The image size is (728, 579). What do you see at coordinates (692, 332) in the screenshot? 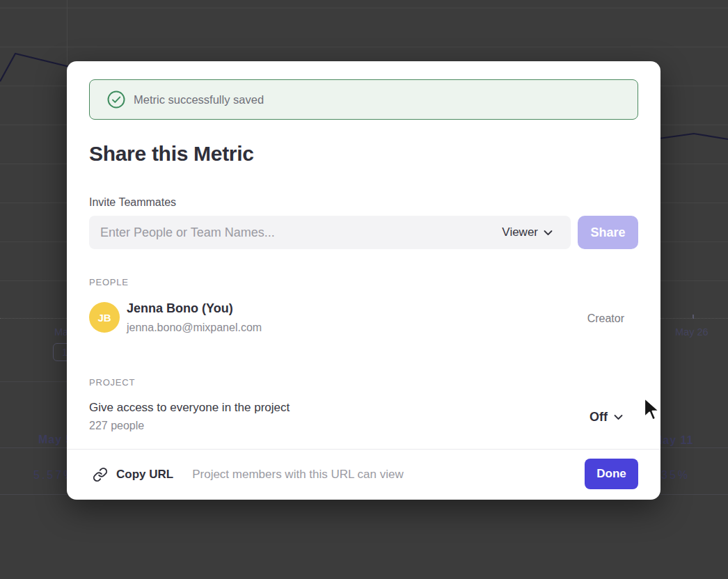
I see `x-axis-label-right: May 26` at bounding box center [692, 332].